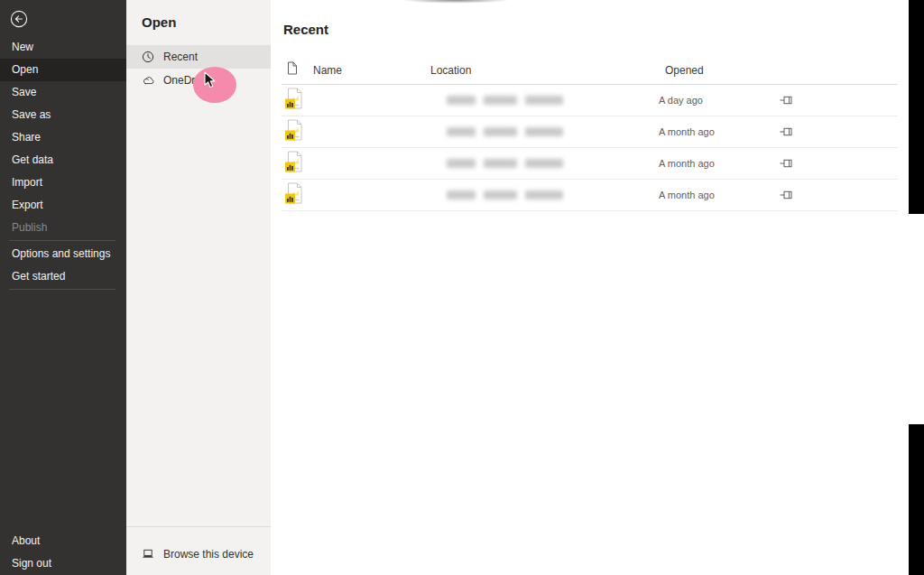 The width and height of the screenshot is (924, 575). What do you see at coordinates (63, 255) in the screenshot?
I see `menu-item-options-and-settings: Options and settings` at bounding box center [63, 255].